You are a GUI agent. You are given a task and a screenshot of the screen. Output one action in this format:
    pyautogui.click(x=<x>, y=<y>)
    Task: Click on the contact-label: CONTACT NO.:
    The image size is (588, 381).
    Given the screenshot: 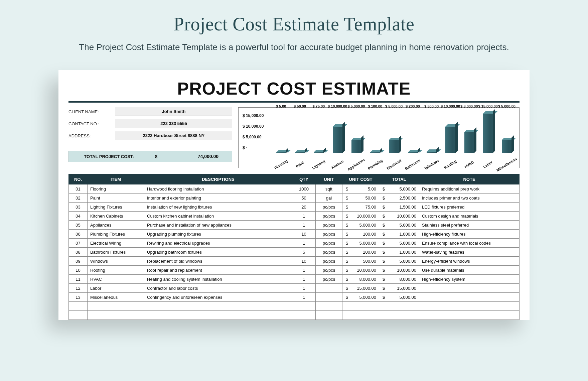 What is the action you would take?
    pyautogui.click(x=92, y=124)
    